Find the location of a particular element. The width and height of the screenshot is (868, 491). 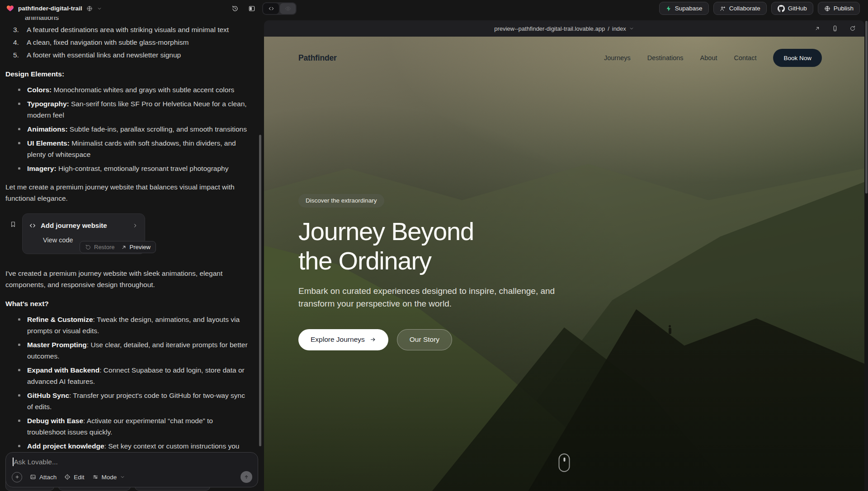

collaborate-label: Collaborate is located at coordinates (745, 8).